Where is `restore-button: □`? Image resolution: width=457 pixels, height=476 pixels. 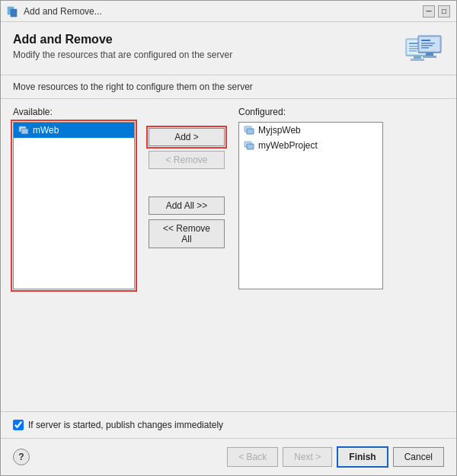 restore-button: □ is located at coordinates (444, 11).